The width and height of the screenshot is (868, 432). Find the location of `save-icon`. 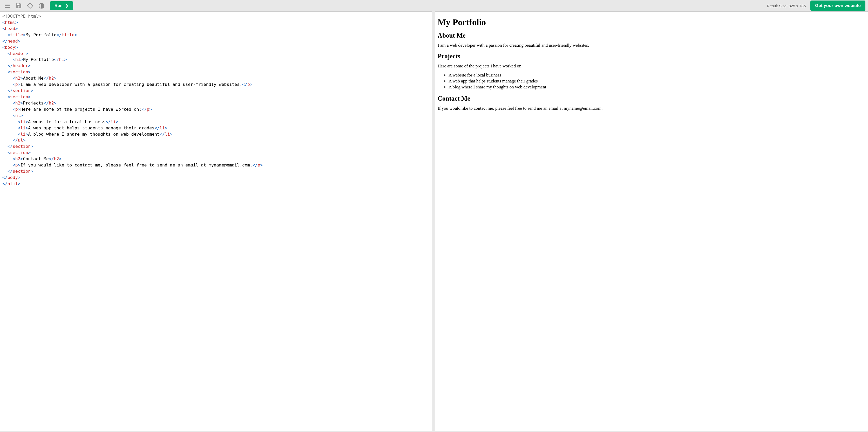

save-icon is located at coordinates (19, 6).